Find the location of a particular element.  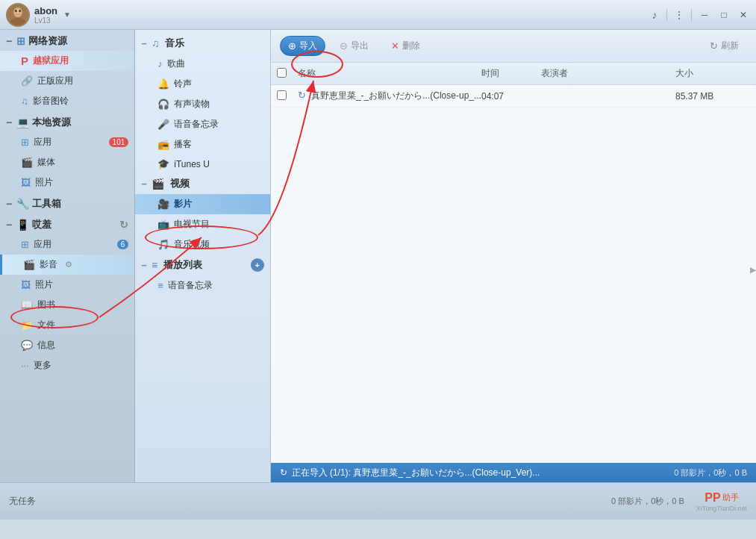

movies-label: 影片 is located at coordinates (183, 205).